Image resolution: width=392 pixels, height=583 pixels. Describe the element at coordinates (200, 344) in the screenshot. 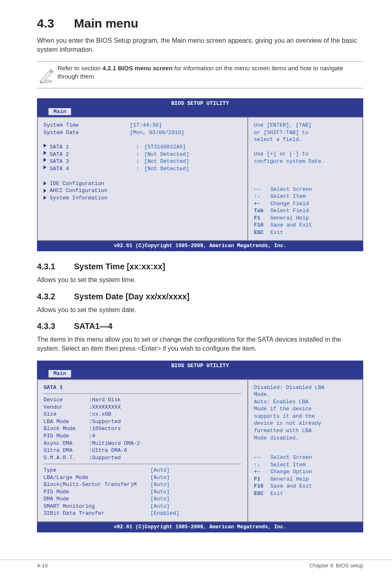

I see `text-433: The items in this menu allow you to set …` at that location.